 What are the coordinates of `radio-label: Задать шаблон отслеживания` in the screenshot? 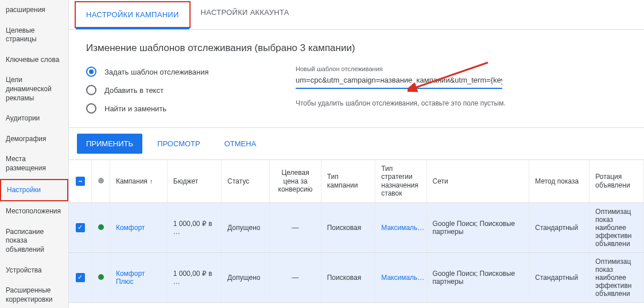 It's located at (157, 72).